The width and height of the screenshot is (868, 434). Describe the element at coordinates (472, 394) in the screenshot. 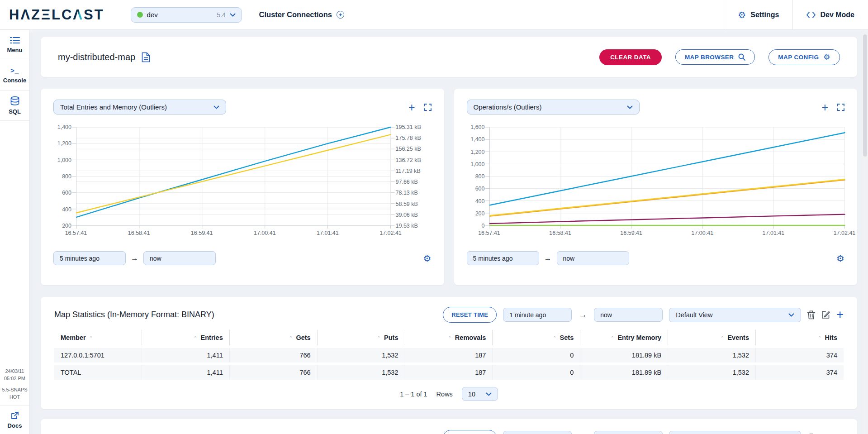

I see `rows-per-page-value: 10` at that location.